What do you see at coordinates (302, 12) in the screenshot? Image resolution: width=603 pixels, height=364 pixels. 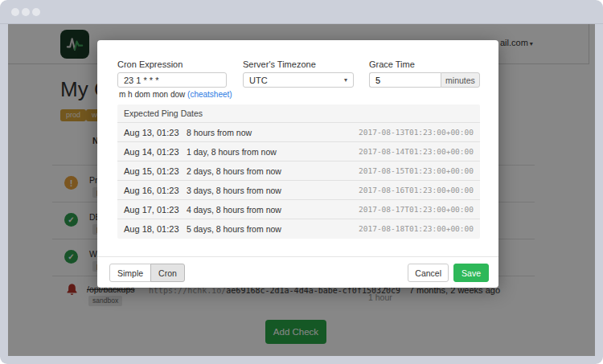 I see `window-titlebar` at bounding box center [302, 12].